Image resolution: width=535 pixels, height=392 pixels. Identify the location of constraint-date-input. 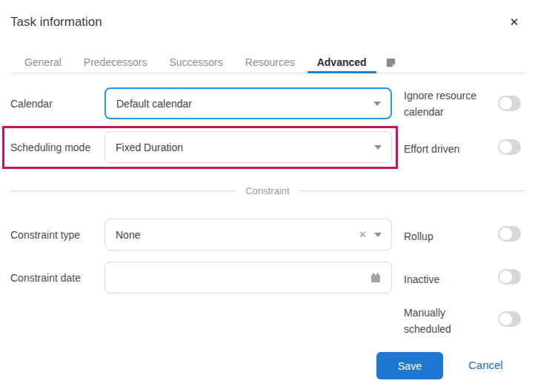
(248, 277).